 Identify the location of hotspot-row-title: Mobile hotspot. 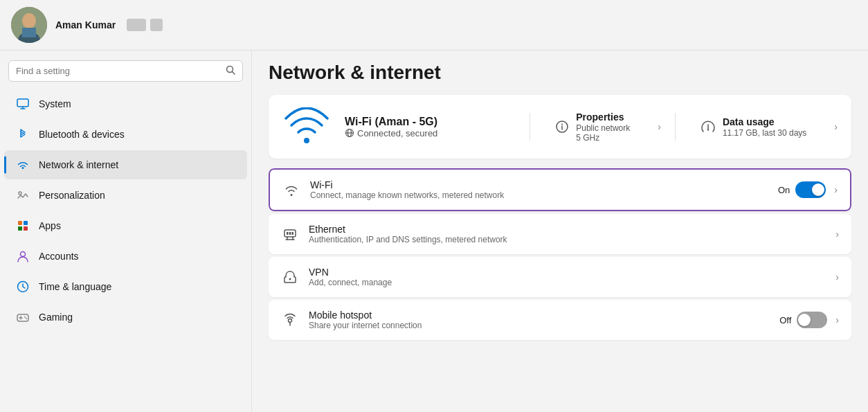
(539, 315).